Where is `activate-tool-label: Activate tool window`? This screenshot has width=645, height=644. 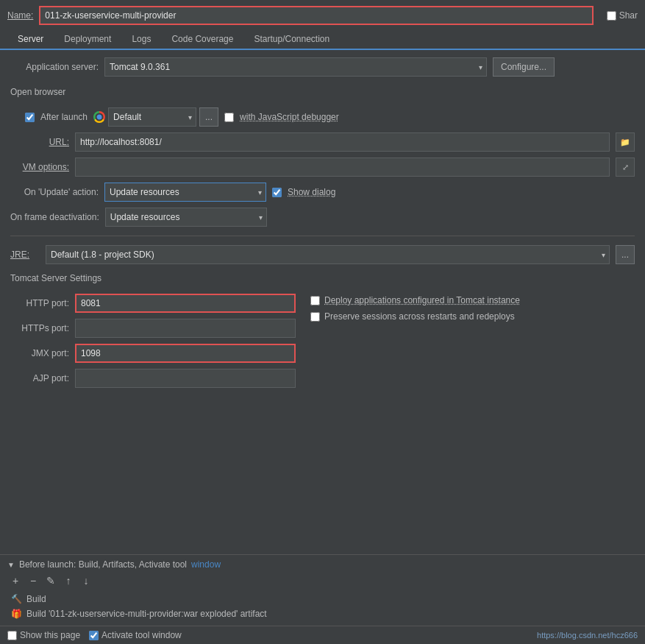
activate-tool-label: Activate tool window is located at coordinates (141, 635).